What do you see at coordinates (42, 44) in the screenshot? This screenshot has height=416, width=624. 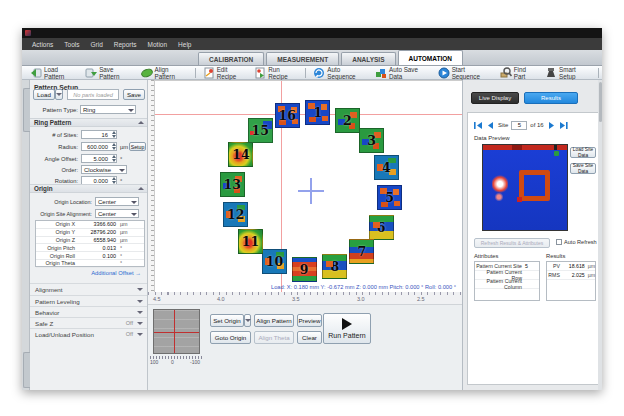 I see `menu-item-actions: Actions` at bounding box center [42, 44].